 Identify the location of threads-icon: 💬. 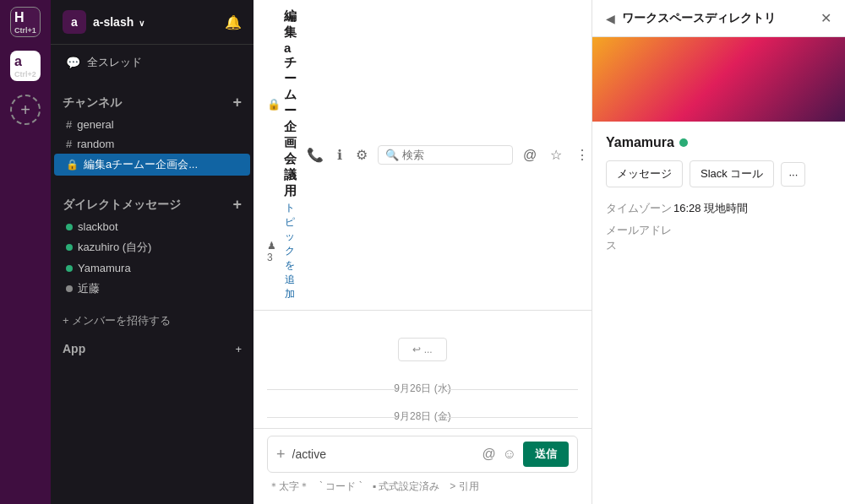
(73, 62).